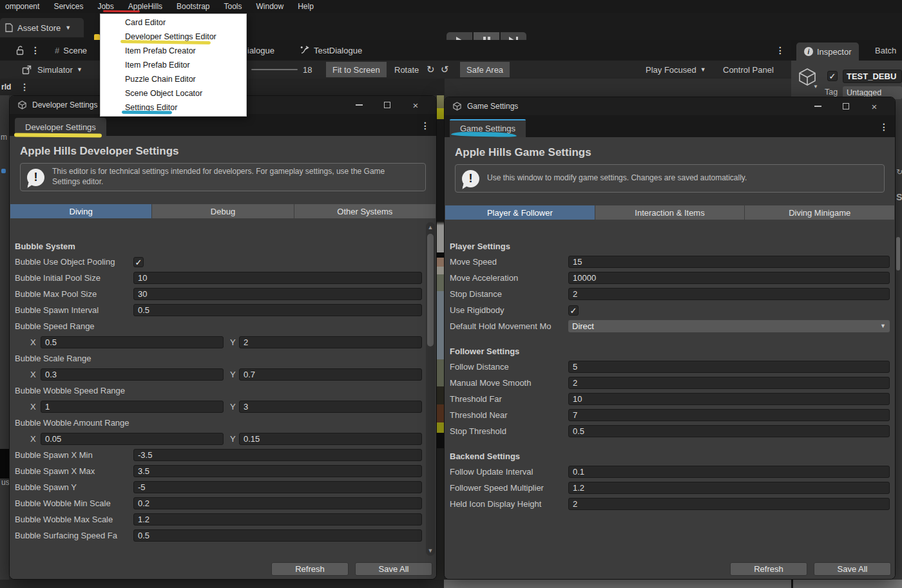 The height and width of the screenshot is (588, 902). I want to click on text-field: -3.5, so click(278, 455).